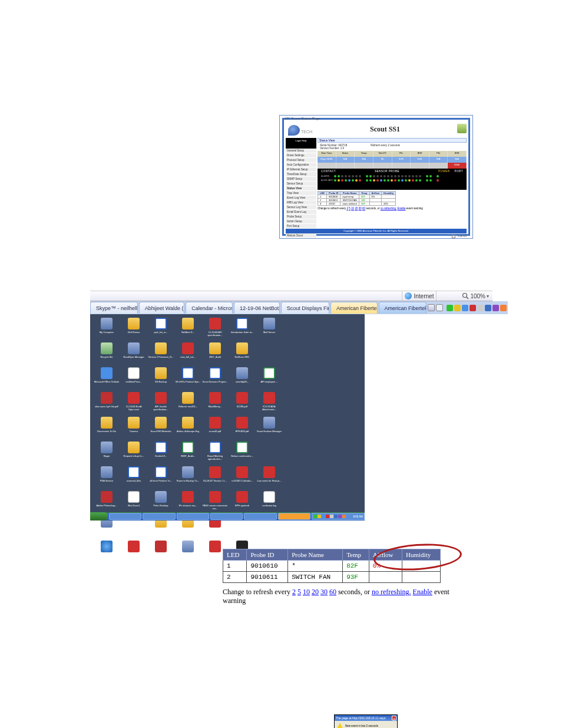  I want to click on enable-link: Enable, so click(423, 592).